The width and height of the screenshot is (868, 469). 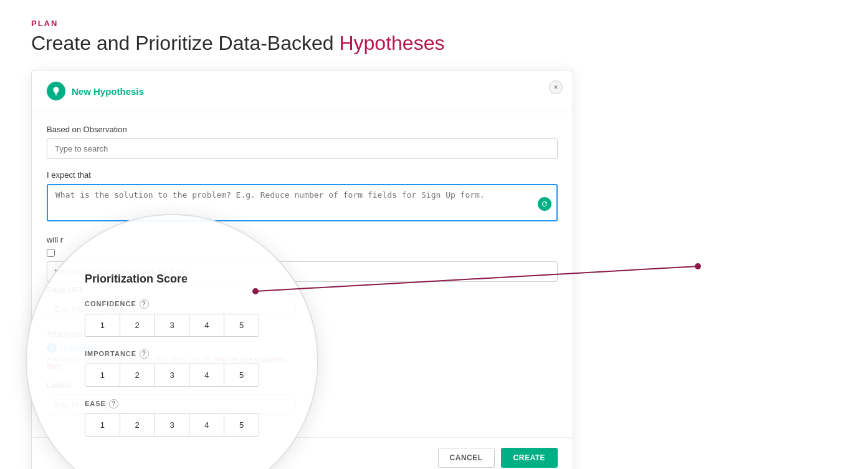 I want to click on observation-input, so click(x=302, y=148).